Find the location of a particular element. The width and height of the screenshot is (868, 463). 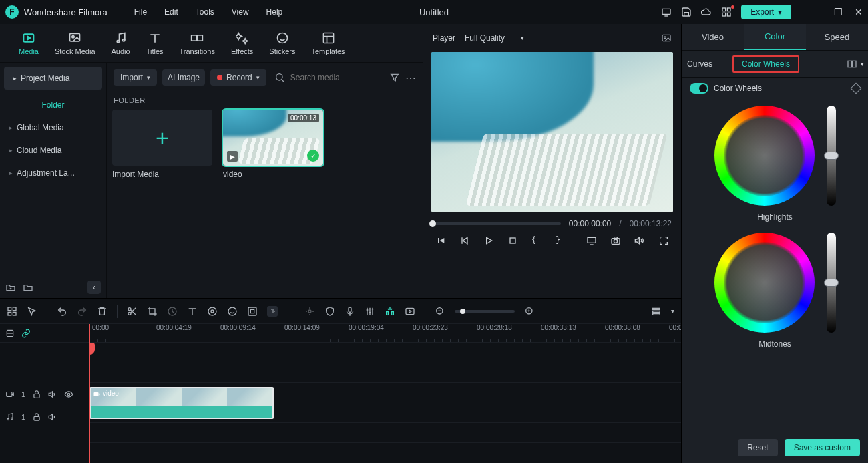

tree-adjustment-layer: ▸Adjustment La... is located at coordinates (53, 173).